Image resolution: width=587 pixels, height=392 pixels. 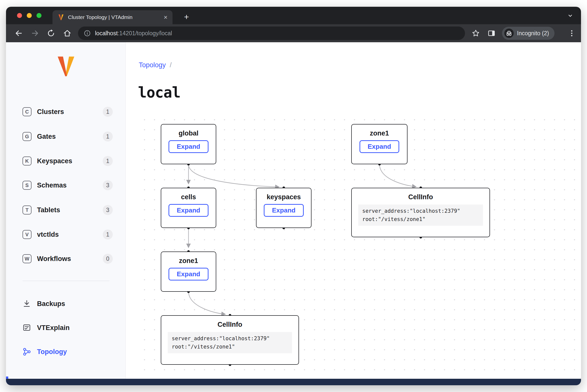 I want to click on sidebar-item-backups: Backups, so click(x=66, y=304).